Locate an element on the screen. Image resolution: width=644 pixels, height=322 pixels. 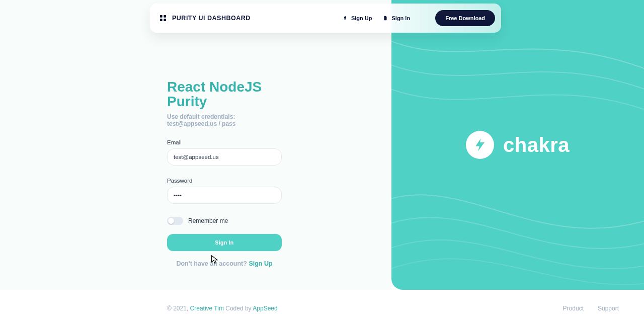
remember-row: Remember me is located at coordinates (224, 221).